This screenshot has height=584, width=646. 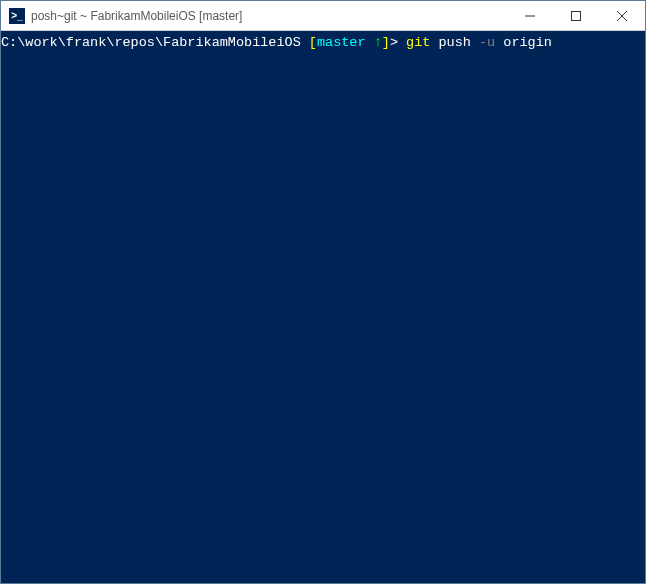 I want to click on close-icon, so click(x=622, y=16).